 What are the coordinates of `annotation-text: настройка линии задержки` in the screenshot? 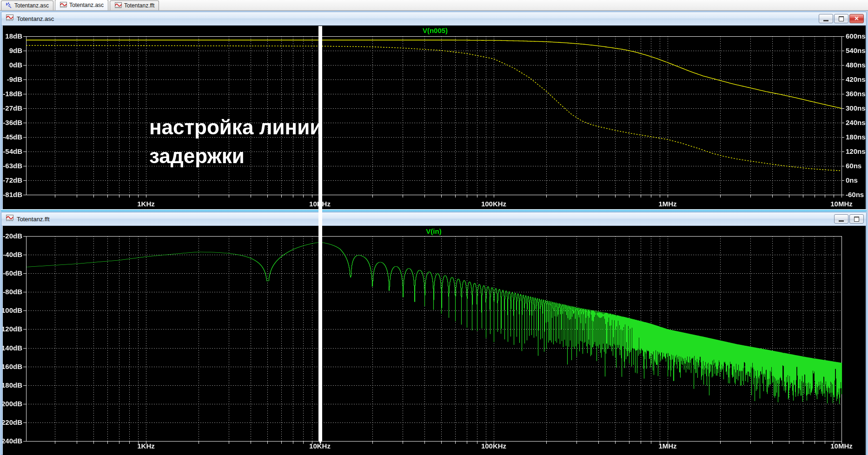 It's located at (236, 142).